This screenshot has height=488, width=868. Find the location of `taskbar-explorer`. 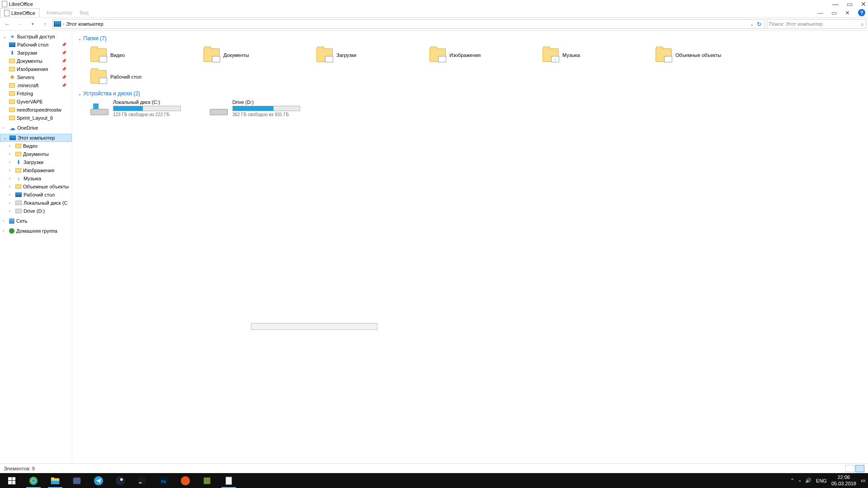

taskbar-explorer is located at coordinates (55, 481).